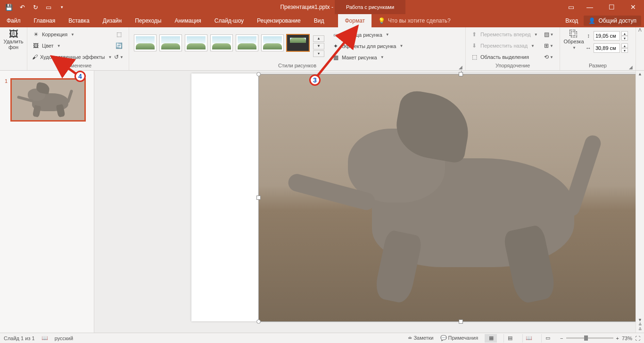 The image size is (644, 343). I want to click on corrections-label: Коррекция, so click(55, 34).